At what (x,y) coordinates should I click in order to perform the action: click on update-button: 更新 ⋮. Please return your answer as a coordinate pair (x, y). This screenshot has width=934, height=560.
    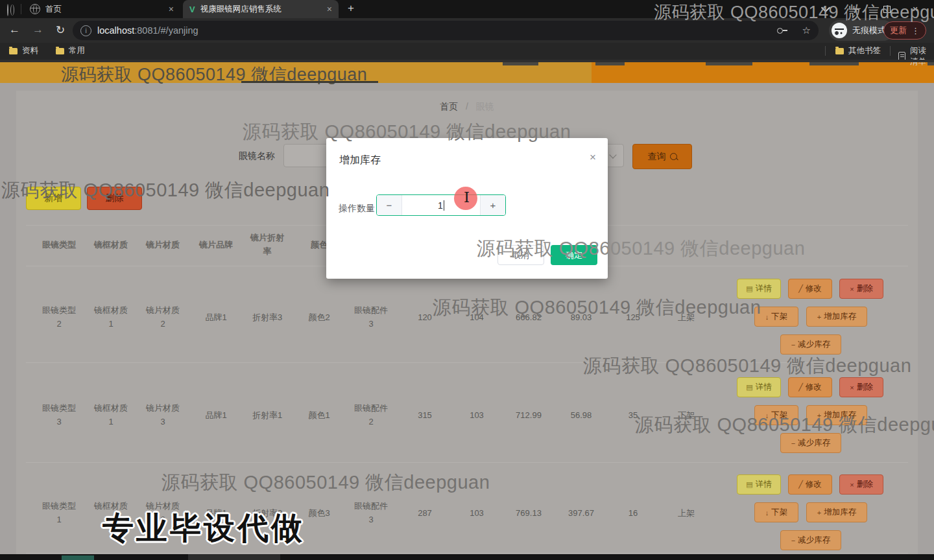
    Looking at the image, I should click on (905, 30).